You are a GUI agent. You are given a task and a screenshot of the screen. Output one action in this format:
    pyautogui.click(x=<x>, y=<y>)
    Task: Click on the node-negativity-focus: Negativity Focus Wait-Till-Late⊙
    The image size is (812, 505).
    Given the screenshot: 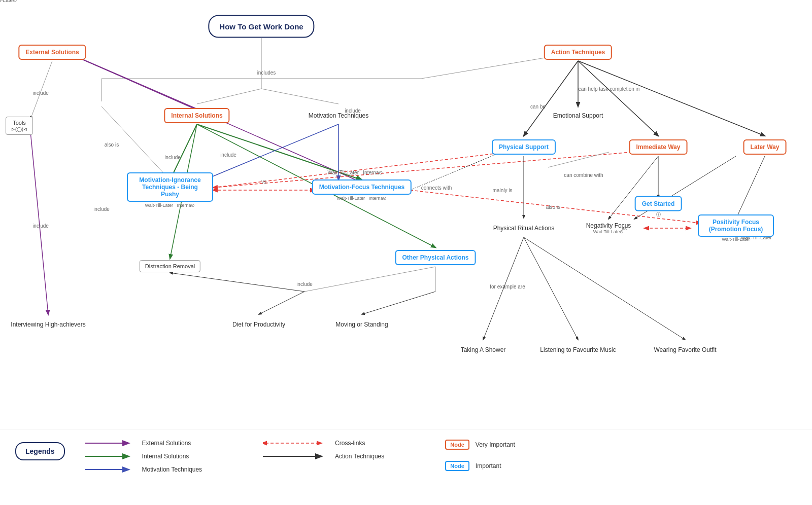 What is the action you would take?
    pyautogui.click(x=609, y=228)
    